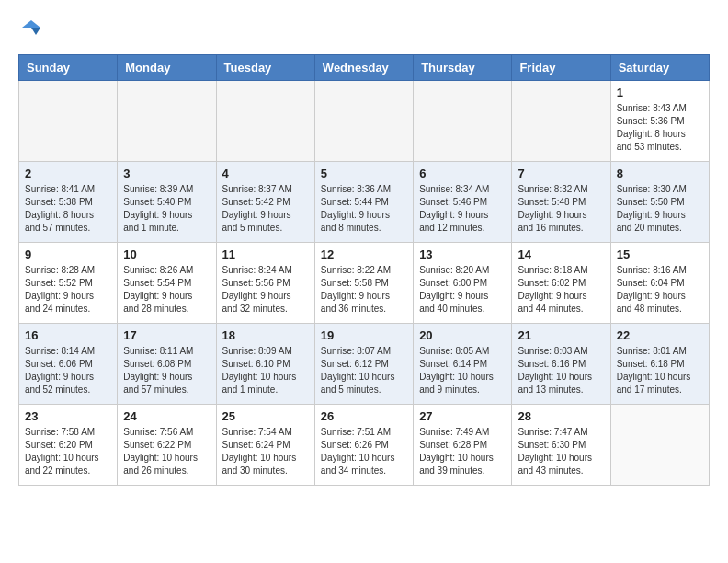 Image resolution: width=728 pixels, height=563 pixels. What do you see at coordinates (166, 416) in the screenshot?
I see `day-number: 24` at bounding box center [166, 416].